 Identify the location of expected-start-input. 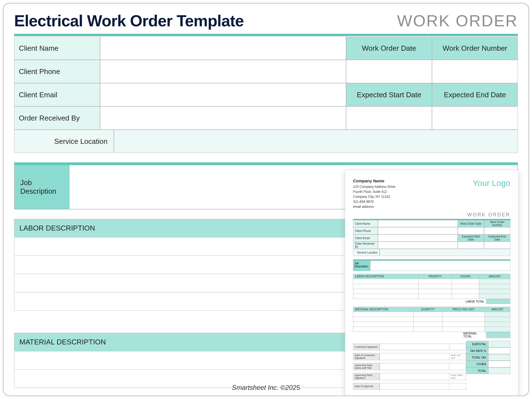
(389, 118).